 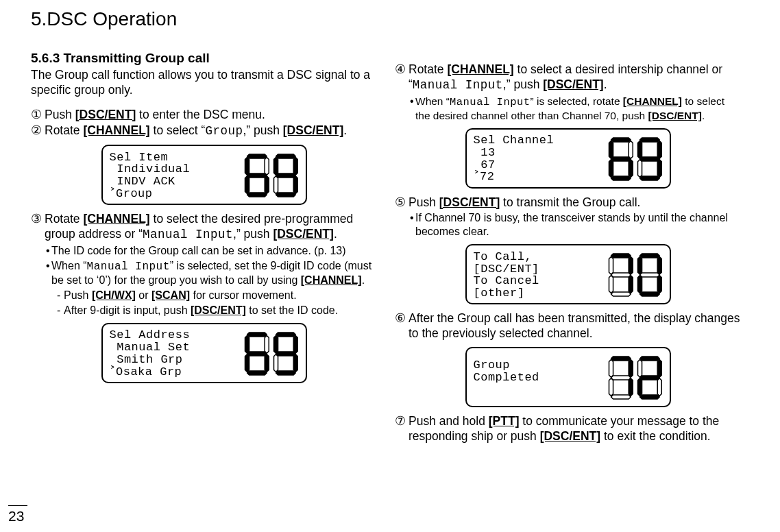 What do you see at coordinates (514, 159) in the screenshot?
I see `lcd-text: Sel Channel 13 67 ˃72` at bounding box center [514, 159].